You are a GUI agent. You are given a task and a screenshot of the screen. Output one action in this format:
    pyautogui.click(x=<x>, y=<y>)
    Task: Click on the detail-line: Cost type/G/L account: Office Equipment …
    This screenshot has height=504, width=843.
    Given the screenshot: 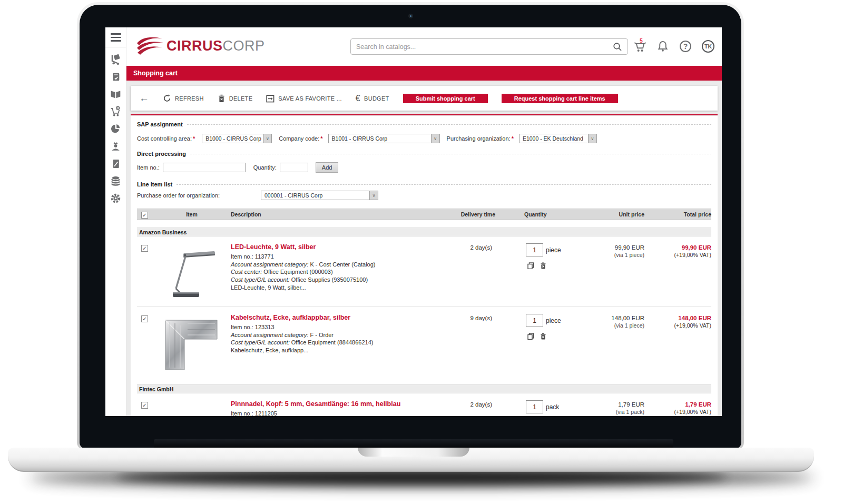 What is the action you would take?
    pyautogui.click(x=342, y=342)
    